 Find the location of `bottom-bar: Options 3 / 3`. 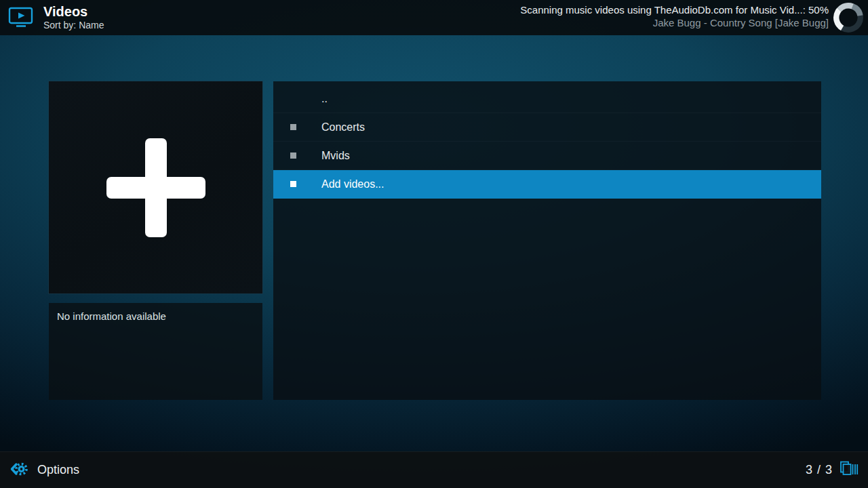

bottom-bar: Options 3 / 3 is located at coordinates (434, 470).